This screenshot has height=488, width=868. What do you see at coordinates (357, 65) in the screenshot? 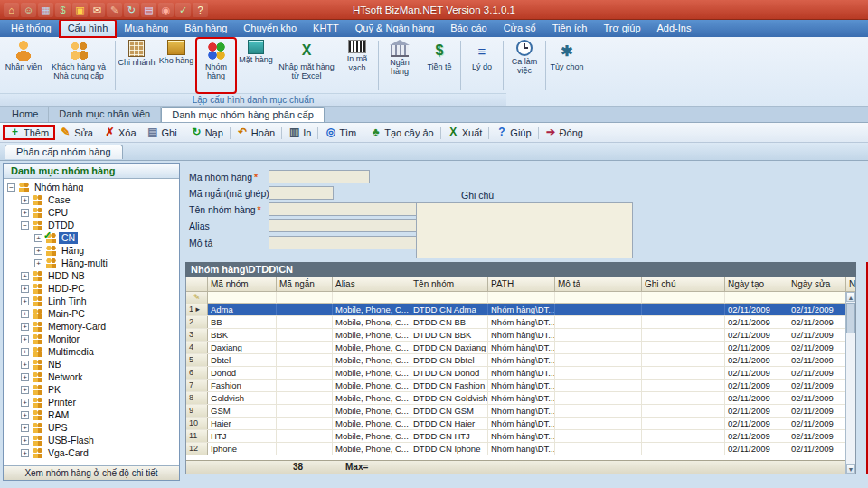
I see `ribbon-button-in-ma-vach: In mã vạch` at bounding box center [357, 65].